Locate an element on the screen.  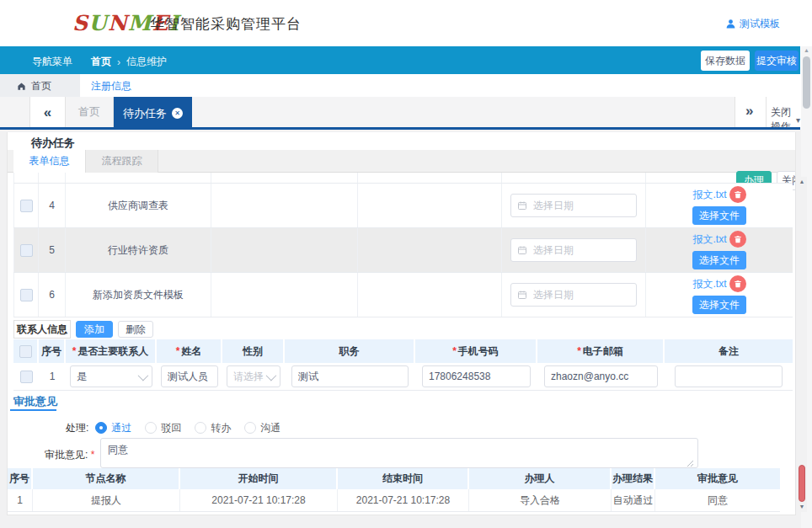
add-contact-button: 添加 is located at coordinates (94, 329).